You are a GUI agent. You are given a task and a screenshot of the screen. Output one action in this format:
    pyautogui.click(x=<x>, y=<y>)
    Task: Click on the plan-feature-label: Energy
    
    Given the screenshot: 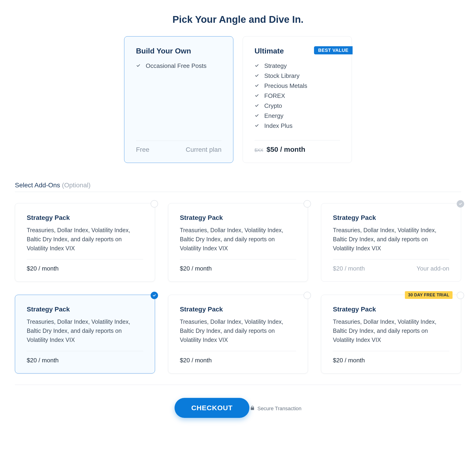 What is the action you would take?
    pyautogui.click(x=274, y=116)
    